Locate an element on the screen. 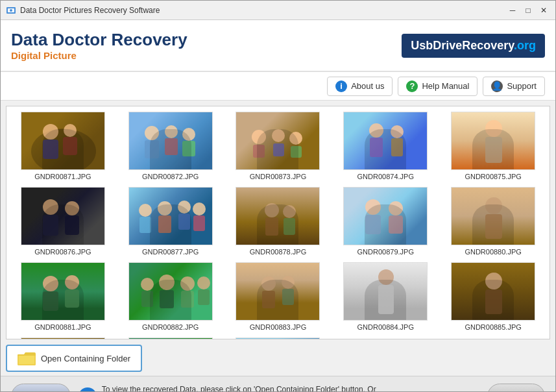 The height and width of the screenshot is (392, 556). photo-label: GNDR00878.JPG is located at coordinates (278, 252).